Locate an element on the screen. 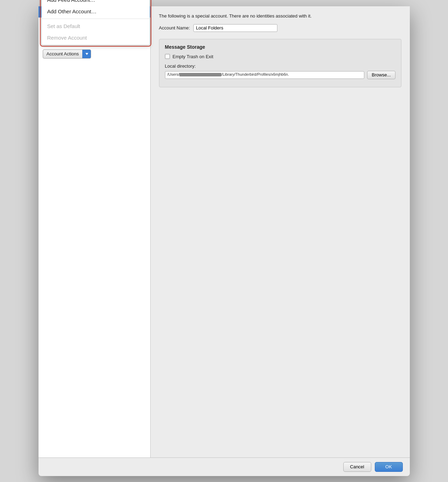  local-dir-label: Local directory: is located at coordinates (280, 66).